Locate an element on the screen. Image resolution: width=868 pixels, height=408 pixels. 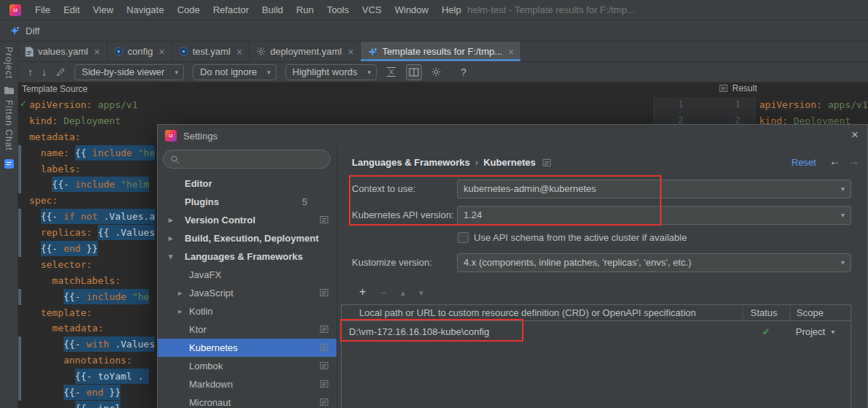
menu-navigate: Navigate is located at coordinates (145, 10).